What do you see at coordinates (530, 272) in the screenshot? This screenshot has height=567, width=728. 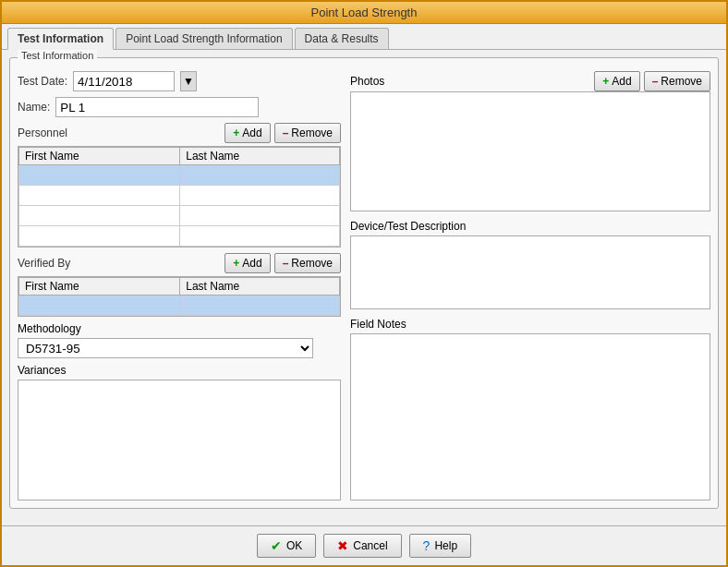 I see `device-test-textarea` at bounding box center [530, 272].